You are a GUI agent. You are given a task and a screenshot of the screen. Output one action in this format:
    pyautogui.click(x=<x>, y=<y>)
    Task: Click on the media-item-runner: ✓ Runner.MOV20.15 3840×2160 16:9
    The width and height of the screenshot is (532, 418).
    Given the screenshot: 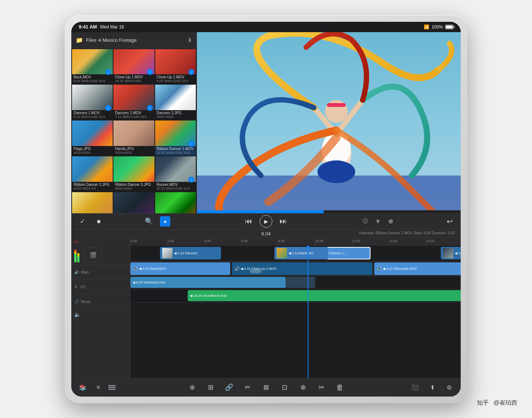 What is the action you would take?
    pyautogui.click(x=175, y=174)
    